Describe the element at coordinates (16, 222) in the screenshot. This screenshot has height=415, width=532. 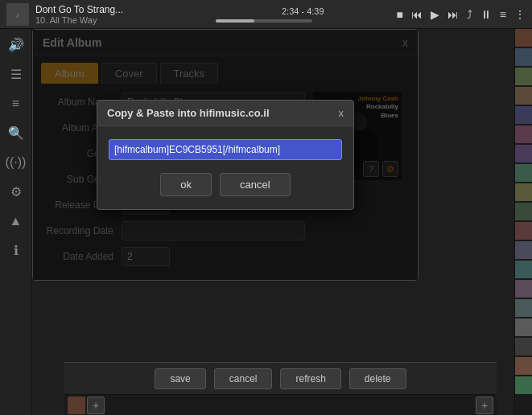
I see `left-sidebar: 🔊 ☰ ≡ 🔍 ((·)) ⚙ ▲ ℹ` at that location.